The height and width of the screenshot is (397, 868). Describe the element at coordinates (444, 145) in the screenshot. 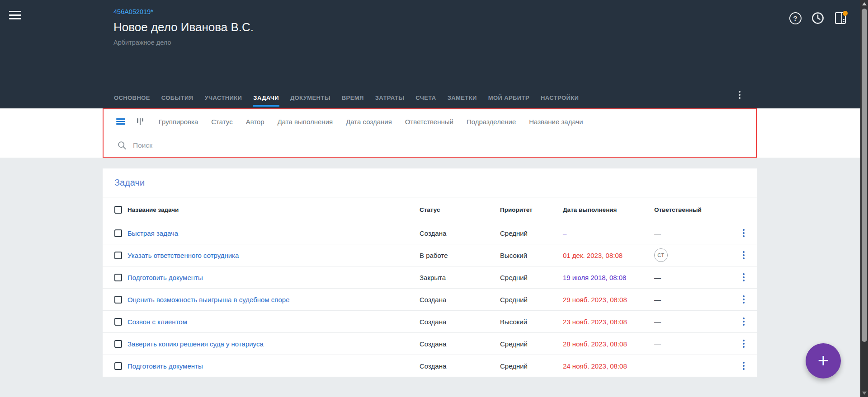

I see `search-input: Поиск` at that location.